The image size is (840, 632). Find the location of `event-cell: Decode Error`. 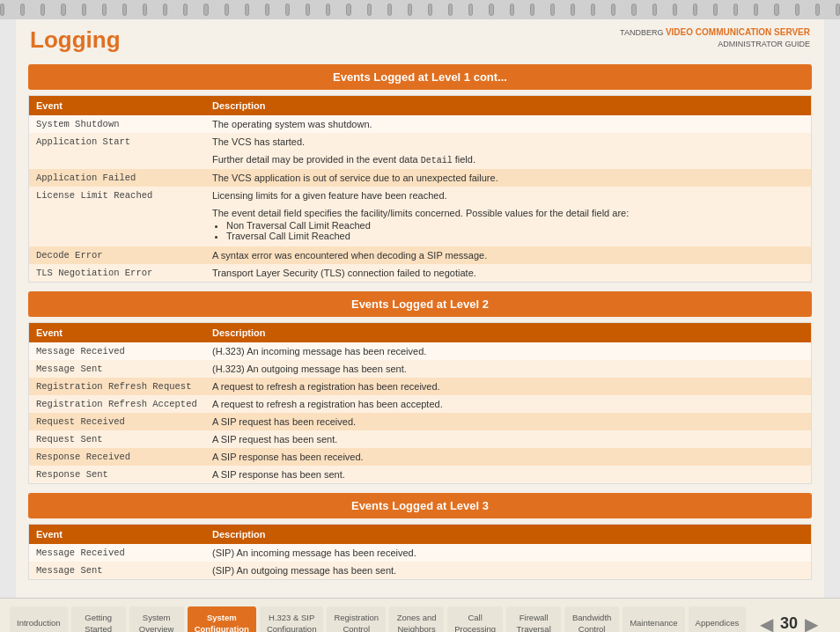

event-cell: Decode Error is located at coordinates (117, 255).